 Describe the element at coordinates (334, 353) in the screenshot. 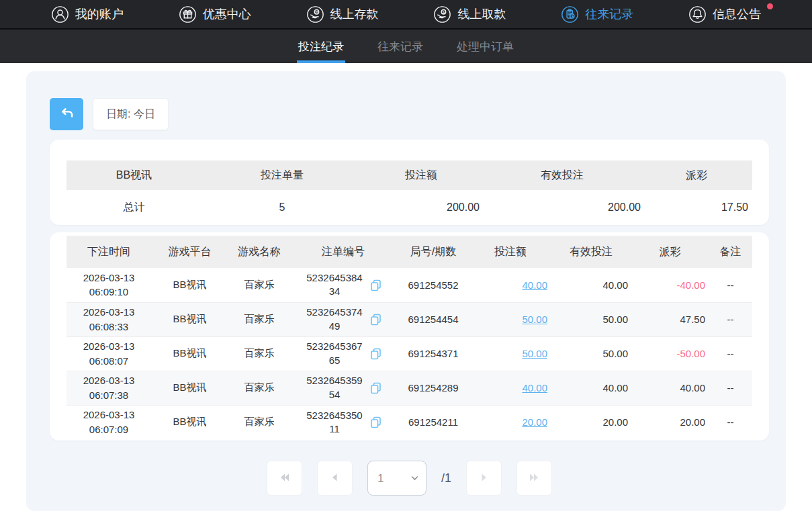

I see `bet-number: 523264536765` at that location.